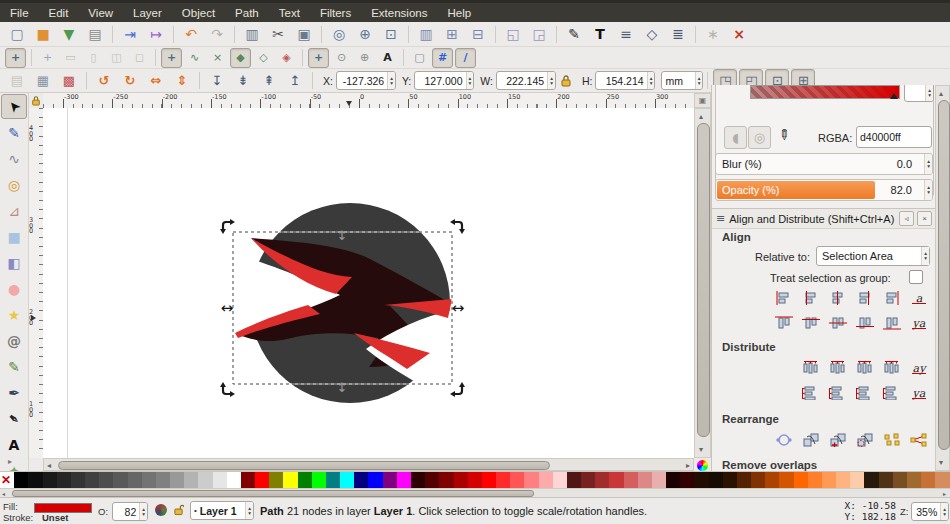 This screenshot has height=524, width=950. What do you see at coordinates (368, 101) in the screenshot?
I see `horizontal-ruler: -300-250-200-150-100-5005010015020025030…` at bounding box center [368, 101].